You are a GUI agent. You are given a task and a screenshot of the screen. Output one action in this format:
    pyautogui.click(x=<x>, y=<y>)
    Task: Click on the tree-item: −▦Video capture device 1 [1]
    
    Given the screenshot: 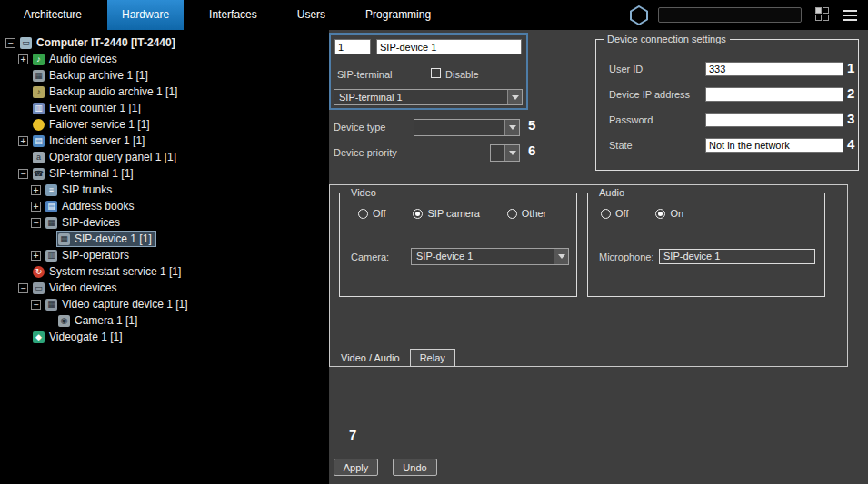 What is the action you would take?
    pyautogui.click(x=165, y=304)
    